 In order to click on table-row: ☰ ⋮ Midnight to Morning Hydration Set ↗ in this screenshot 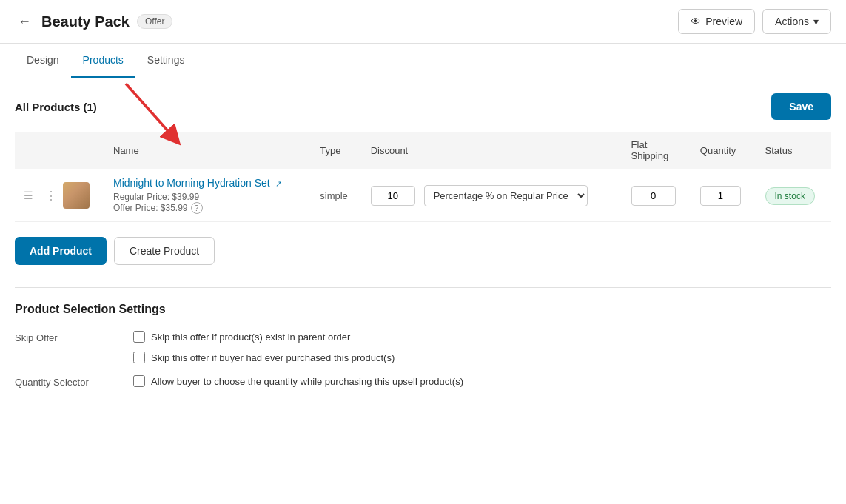, I will do `click(423, 195)`.